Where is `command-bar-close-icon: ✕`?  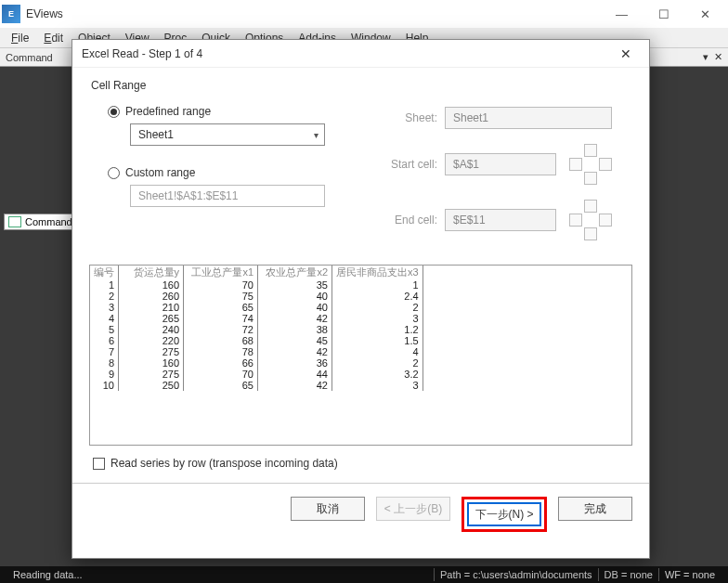 command-bar-close-icon: ✕ is located at coordinates (719, 58).